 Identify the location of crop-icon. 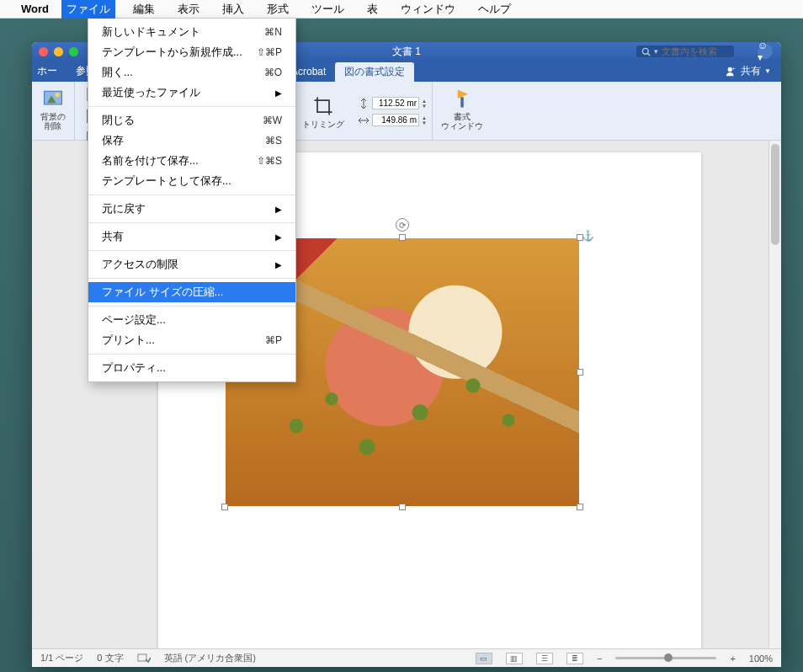
(323, 106).